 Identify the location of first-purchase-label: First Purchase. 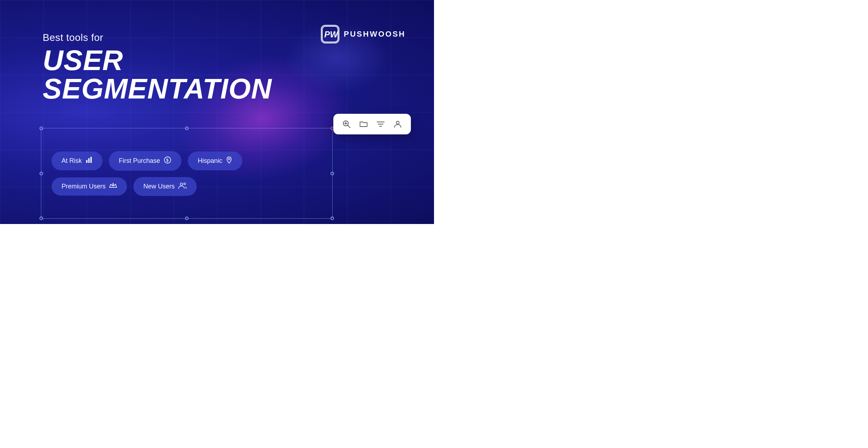
(139, 161).